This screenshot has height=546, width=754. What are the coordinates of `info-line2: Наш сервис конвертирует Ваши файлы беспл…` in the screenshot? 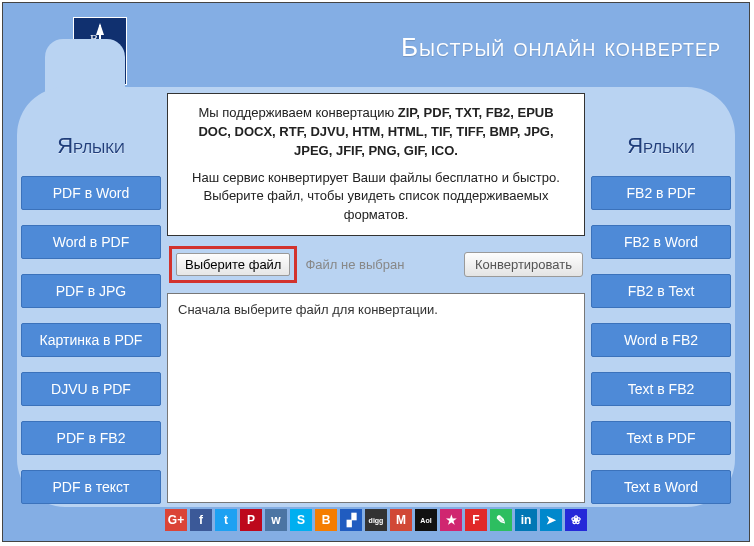 It's located at (376, 198).